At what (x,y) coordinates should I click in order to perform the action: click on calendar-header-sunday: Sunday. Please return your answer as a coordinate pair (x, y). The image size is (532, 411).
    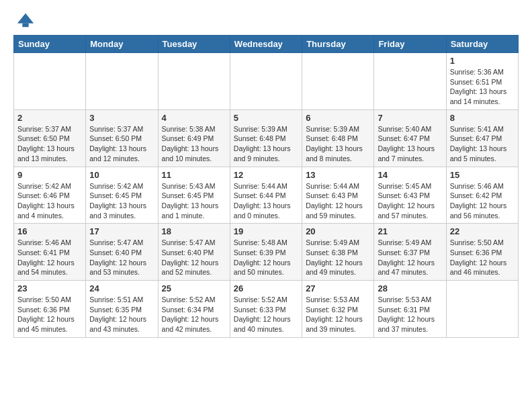
    Looking at the image, I should click on (50, 44).